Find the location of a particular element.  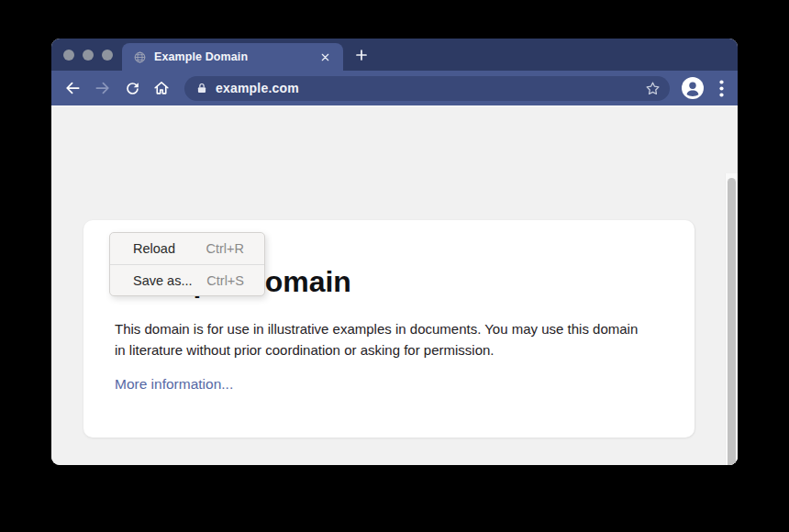

window-close-button is located at coordinates (69, 55).